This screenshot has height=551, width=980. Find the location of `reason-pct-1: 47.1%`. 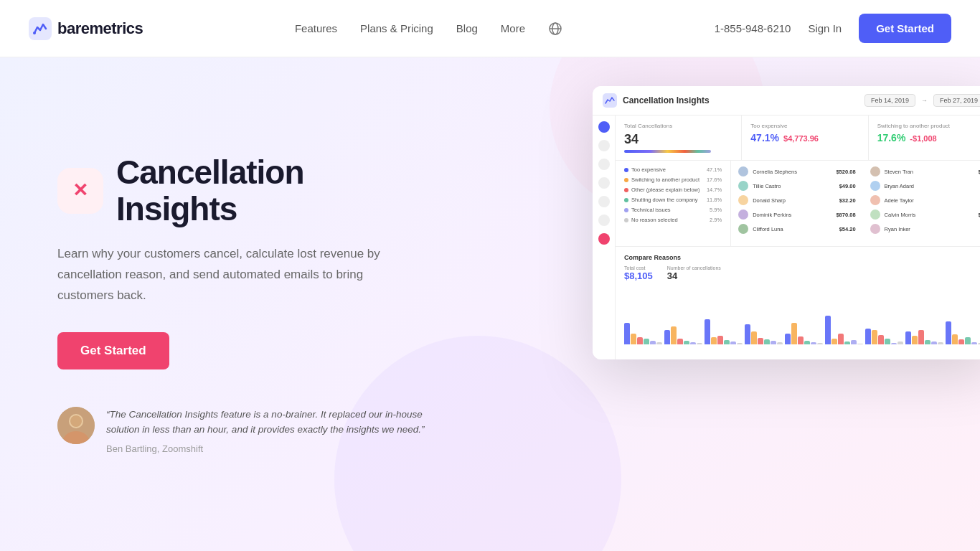

reason-pct-1: 47.1% is located at coordinates (715, 169).